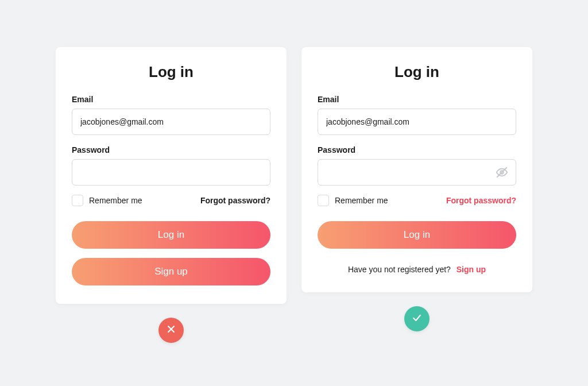  I want to click on bad-badge, so click(171, 330).